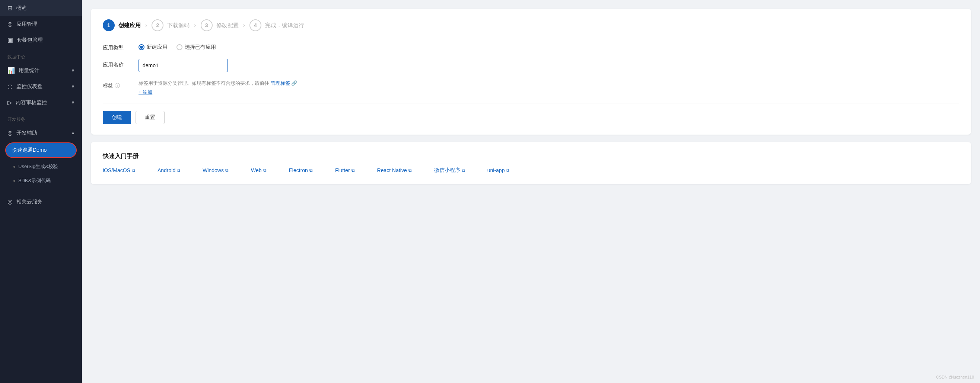 This screenshot has width=980, height=383. I want to click on link-label: Flutter, so click(342, 170).